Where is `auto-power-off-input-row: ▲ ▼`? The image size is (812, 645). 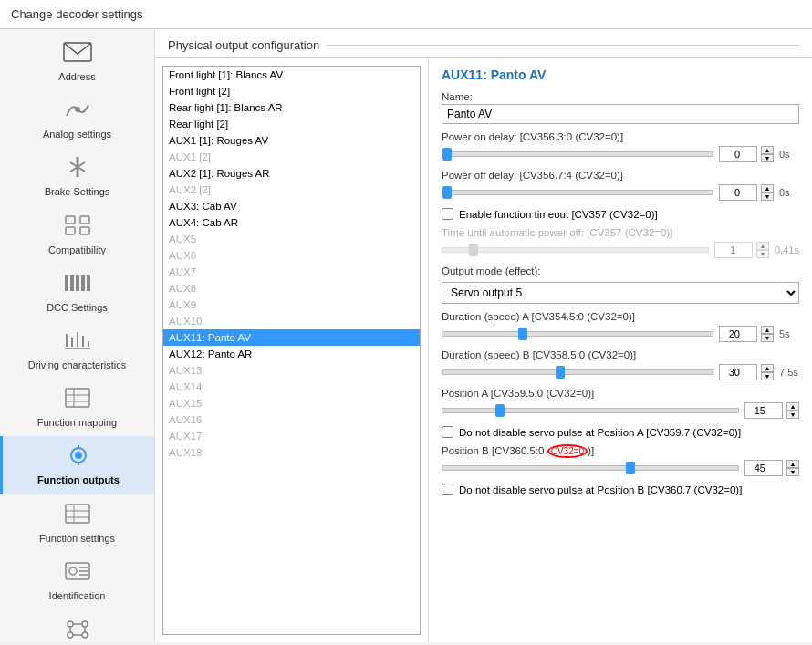 auto-power-off-input-row: ▲ ▼ is located at coordinates (742, 250).